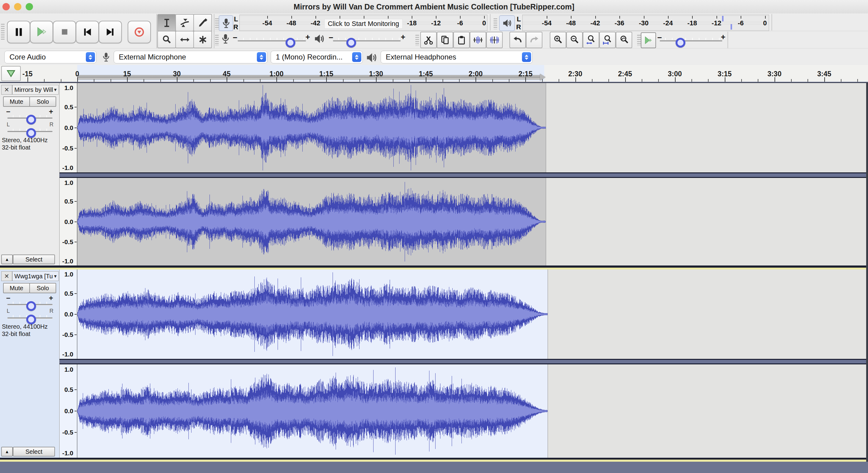  Describe the element at coordinates (534, 40) in the screenshot. I see `redo-button` at that location.